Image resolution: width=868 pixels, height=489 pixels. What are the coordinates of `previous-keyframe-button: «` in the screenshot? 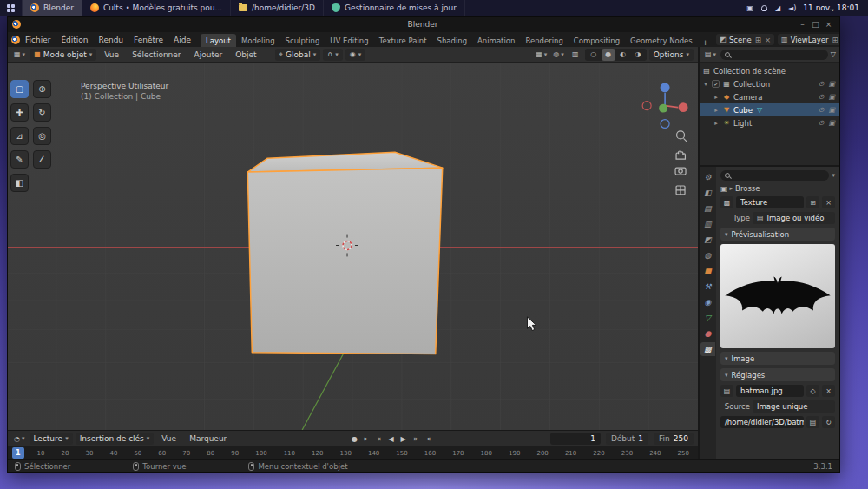 It's located at (378, 439).